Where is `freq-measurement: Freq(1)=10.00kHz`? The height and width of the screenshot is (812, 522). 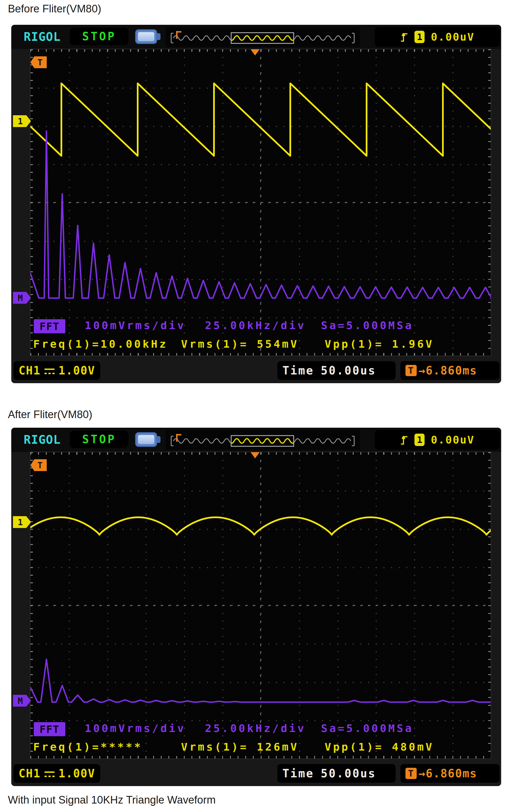
freq-measurement: Freq(1)=10.00kHz is located at coordinates (100, 344).